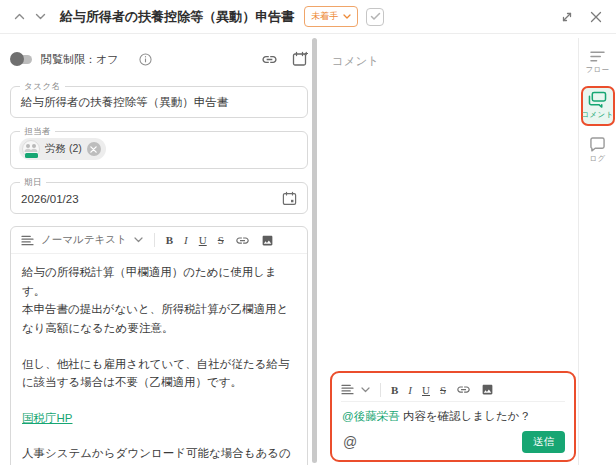 The width and height of the screenshot is (616, 465). What do you see at coordinates (598, 106) in the screenshot?
I see `tab-comment: コメント` at bounding box center [598, 106].